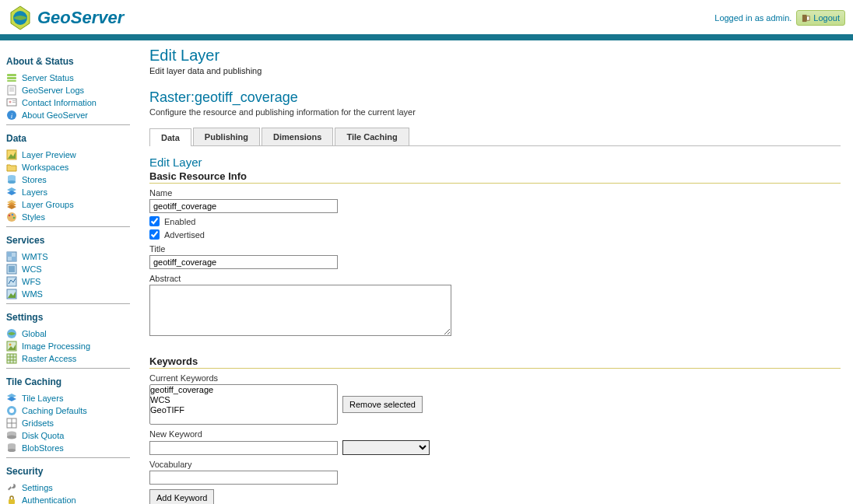 Image resolution: width=853 pixels, height=504 pixels. Describe the element at coordinates (244, 400) in the screenshot. I see `keyword-option: WCS` at that location.